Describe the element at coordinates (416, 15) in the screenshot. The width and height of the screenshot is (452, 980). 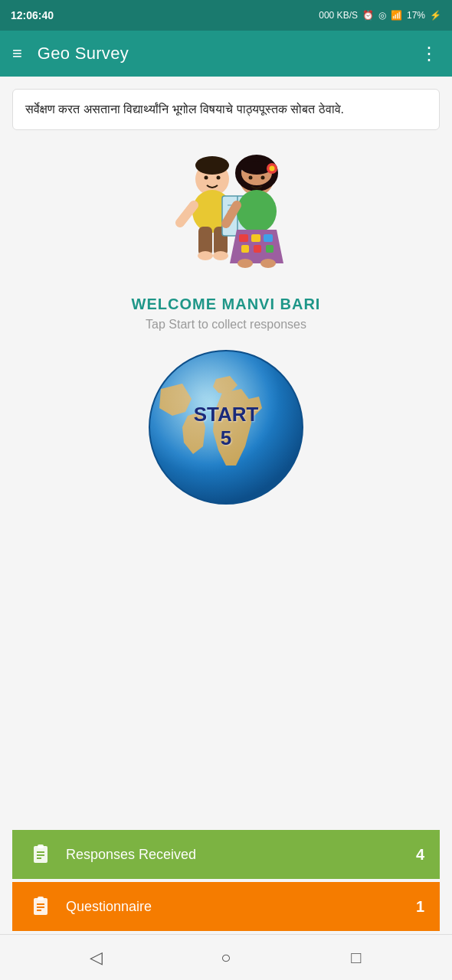
I see `battery-level: 17%` at that location.